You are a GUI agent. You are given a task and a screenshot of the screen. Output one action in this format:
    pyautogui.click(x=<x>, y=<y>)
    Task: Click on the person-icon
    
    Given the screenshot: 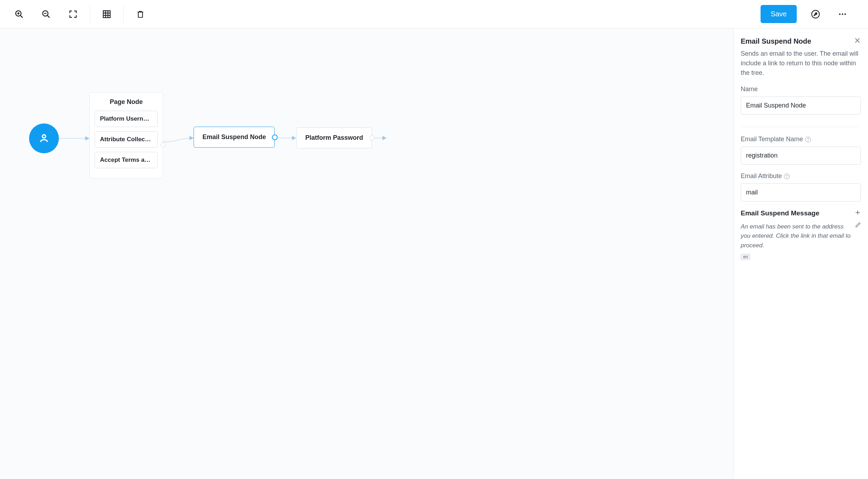 What is the action you would take?
    pyautogui.click(x=44, y=138)
    